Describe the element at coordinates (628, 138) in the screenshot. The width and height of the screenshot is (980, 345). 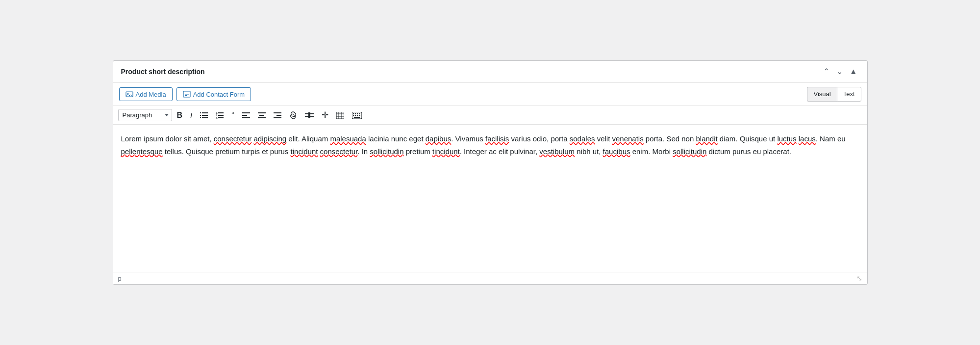
I see `misspelled-word: venenatis` at that location.